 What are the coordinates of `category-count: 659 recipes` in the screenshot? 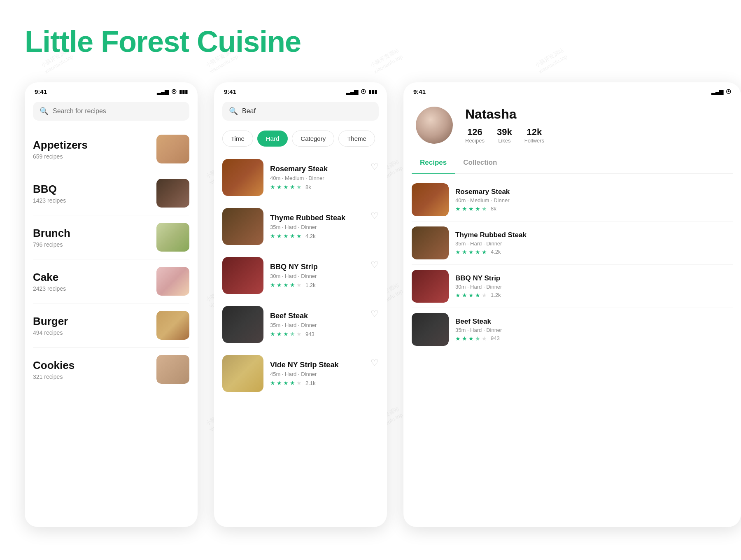 It's located at (60, 156).